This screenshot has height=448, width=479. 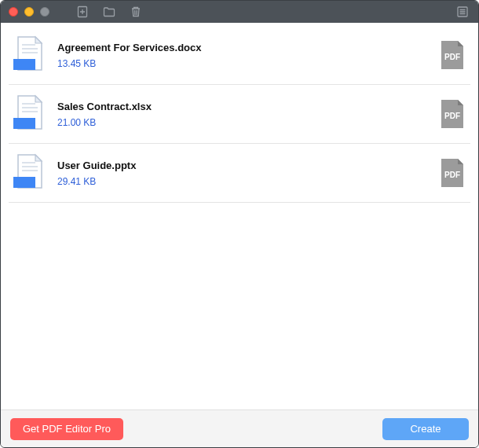 What do you see at coordinates (243, 47) in the screenshot?
I see `file-name: Agreement For Services.docx` at bounding box center [243, 47].